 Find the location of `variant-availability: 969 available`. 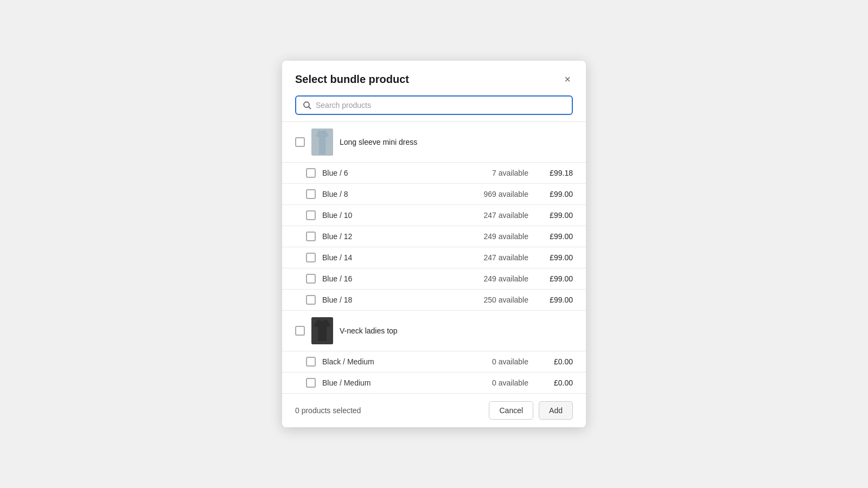

variant-availability: 969 available is located at coordinates (499, 194).